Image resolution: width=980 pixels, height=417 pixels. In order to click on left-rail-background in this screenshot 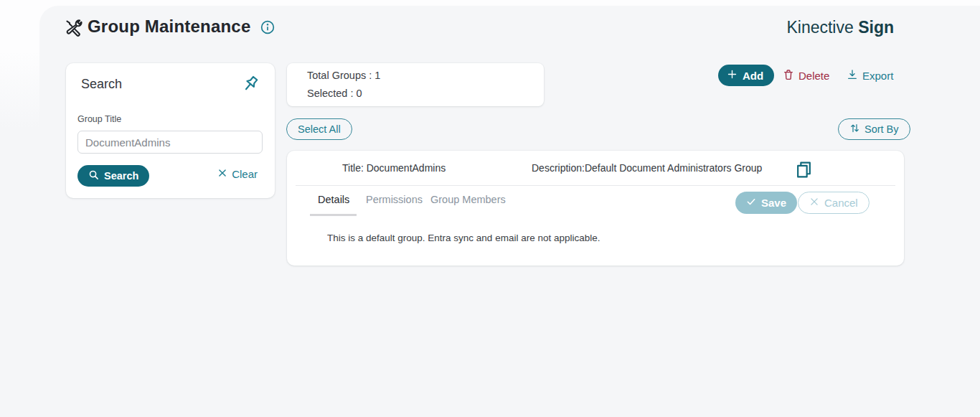, I will do `click(20, 234)`.